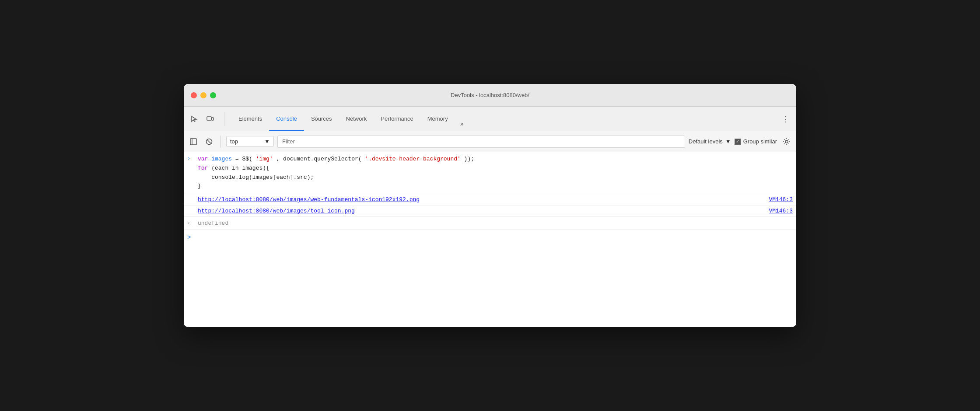  I want to click on tabs-overflow-button: », so click(462, 124).